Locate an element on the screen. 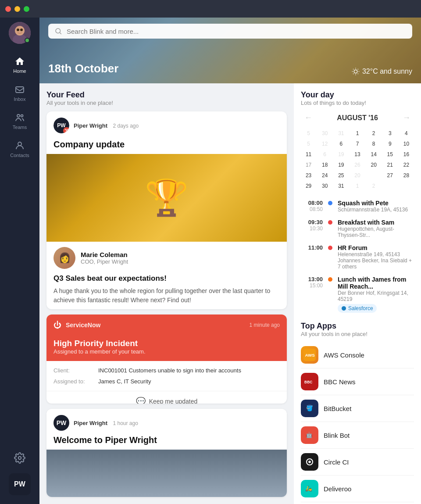 Image resolution: width=421 pixels, height=504 pixels. card-body: Q3 Sales beat our expectations! A huge t… is located at coordinates (167, 292).